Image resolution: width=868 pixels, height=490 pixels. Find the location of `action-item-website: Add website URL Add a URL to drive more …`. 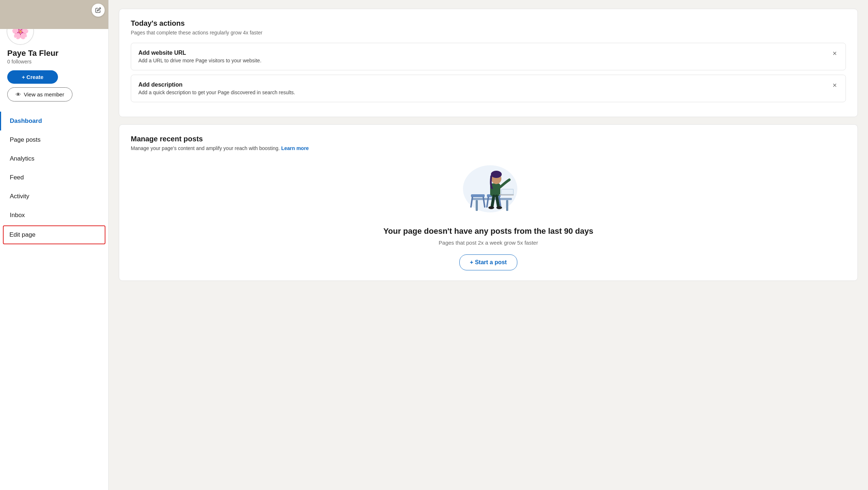

action-item-website: Add website URL Add a URL to drive more … is located at coordinates (488, 57).